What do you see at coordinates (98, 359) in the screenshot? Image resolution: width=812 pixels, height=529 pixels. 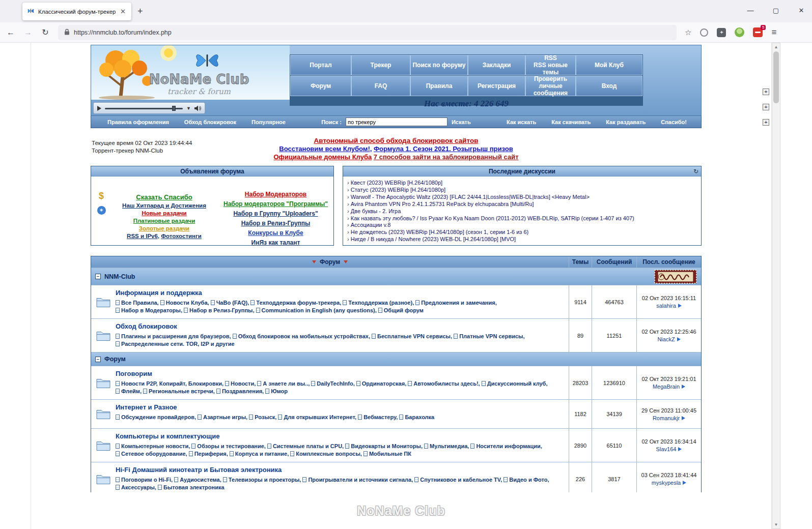 I see `collapse-icon: −` at bounding box center [98, 359].